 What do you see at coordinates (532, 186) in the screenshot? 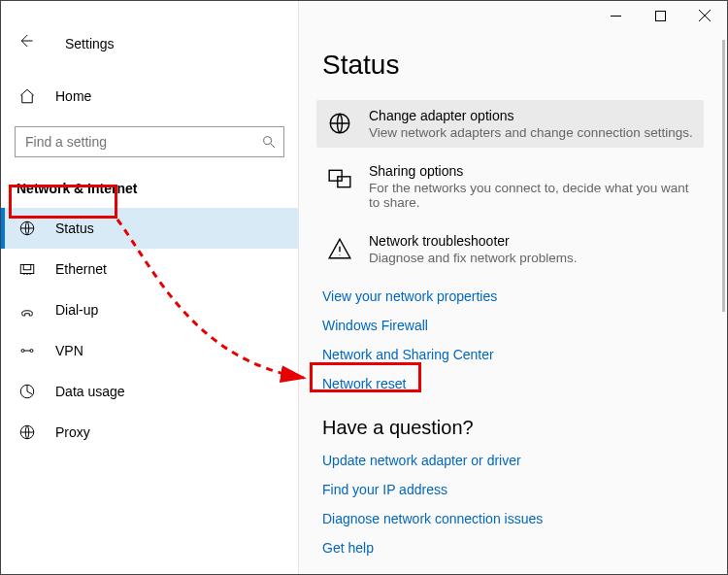
I see `option-body: Sharing options For the networks you con…` at bounding box center [532, 186].